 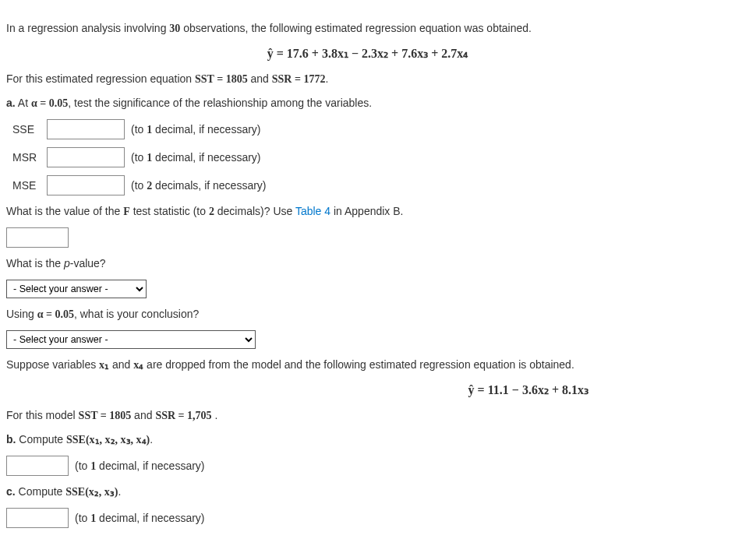 What do you see at coordinates (371, 185) in the screenshot?
I see `mse-row: MSE (to 2 decimals, if necessary)` at bounding box center [371, 185].